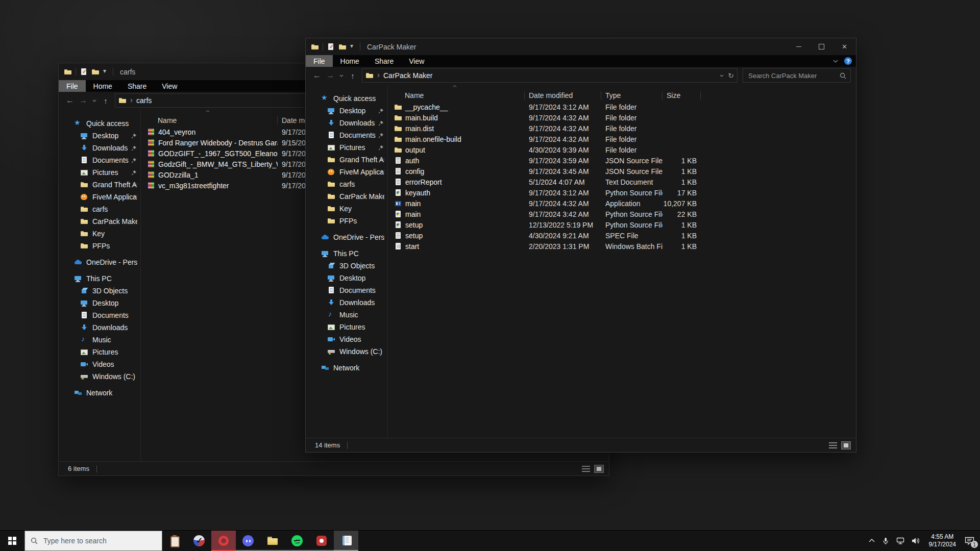 The image size is (980, 551). I want to click on refresh-icon: ↻, so click(731, 76).